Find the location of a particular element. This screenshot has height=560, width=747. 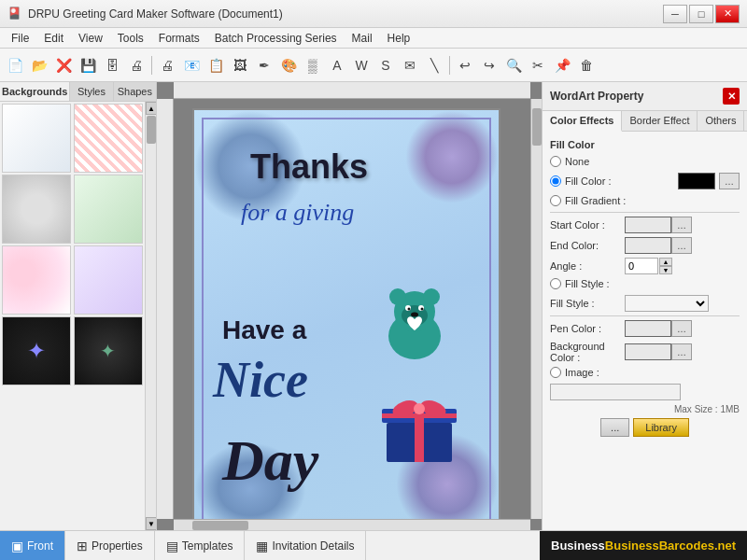

pen-button: ✒ is located at coordinates (264, 65).